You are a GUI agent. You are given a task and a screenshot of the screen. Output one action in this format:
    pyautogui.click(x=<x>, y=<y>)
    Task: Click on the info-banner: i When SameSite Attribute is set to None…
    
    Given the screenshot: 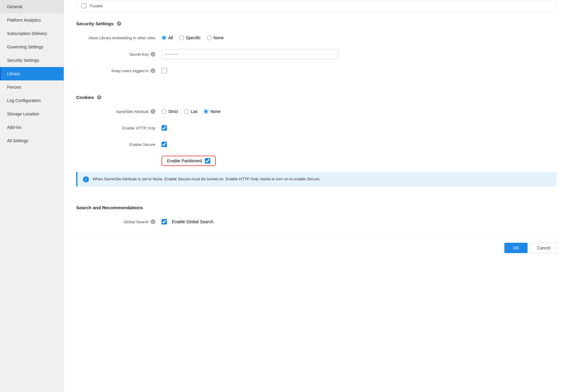 What is the action you would take?
    pyautogui.click(x=316, y=179)
    